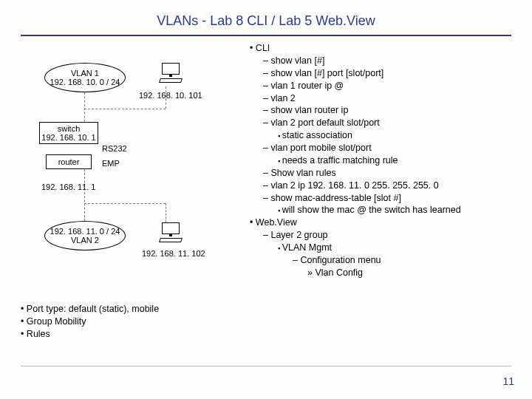  What do you see at coordinates (381, 161) in the screenshot?
I see `cli-subitem: needs a traffic matching rule` at bounding box center [381, 161].